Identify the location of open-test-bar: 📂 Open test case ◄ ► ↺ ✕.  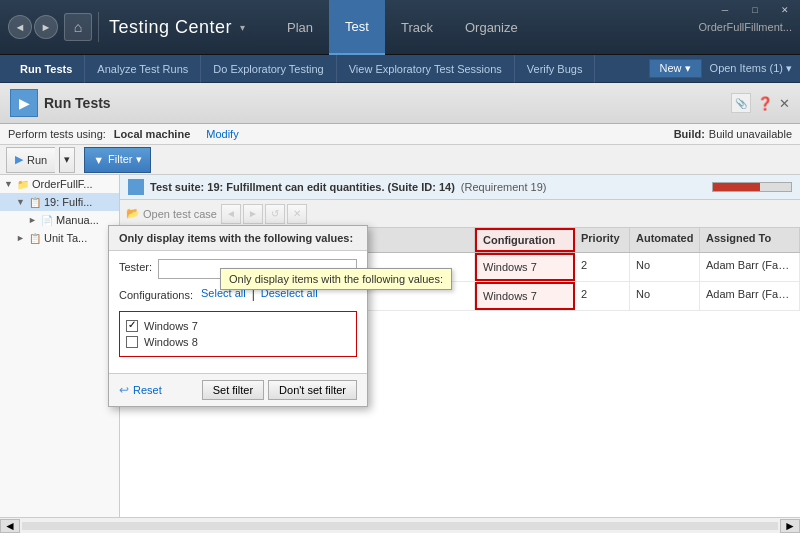
(460, 214).